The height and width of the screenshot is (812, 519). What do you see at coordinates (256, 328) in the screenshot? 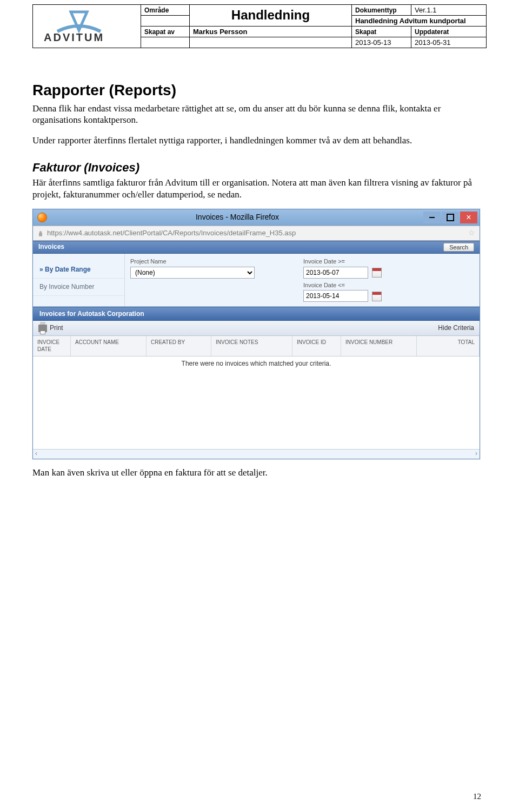
I see `results-toolbar: Print Hide Criteria` at bounding box center [256, 328].